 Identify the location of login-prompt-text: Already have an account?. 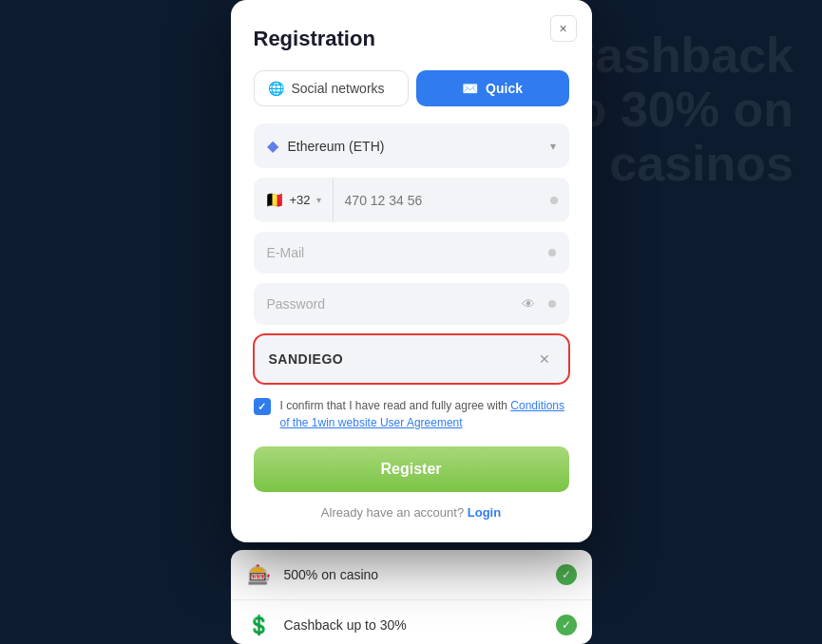
(392, 513).